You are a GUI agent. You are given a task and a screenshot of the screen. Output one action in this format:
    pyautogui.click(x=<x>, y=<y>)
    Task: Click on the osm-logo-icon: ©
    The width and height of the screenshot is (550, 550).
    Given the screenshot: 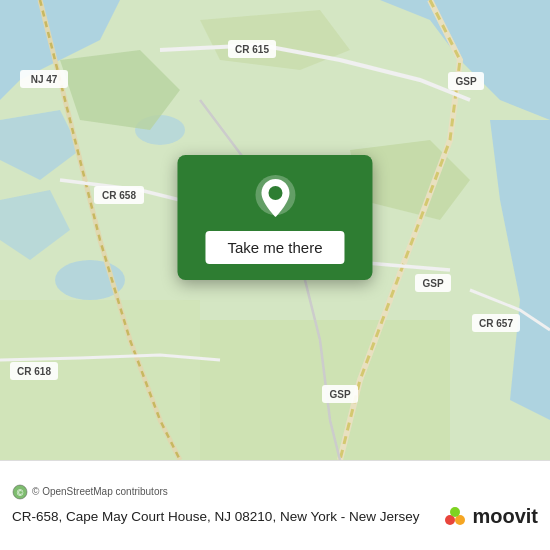 What is the action you would take?
    pyautogui.click(x=20, y=492)
    